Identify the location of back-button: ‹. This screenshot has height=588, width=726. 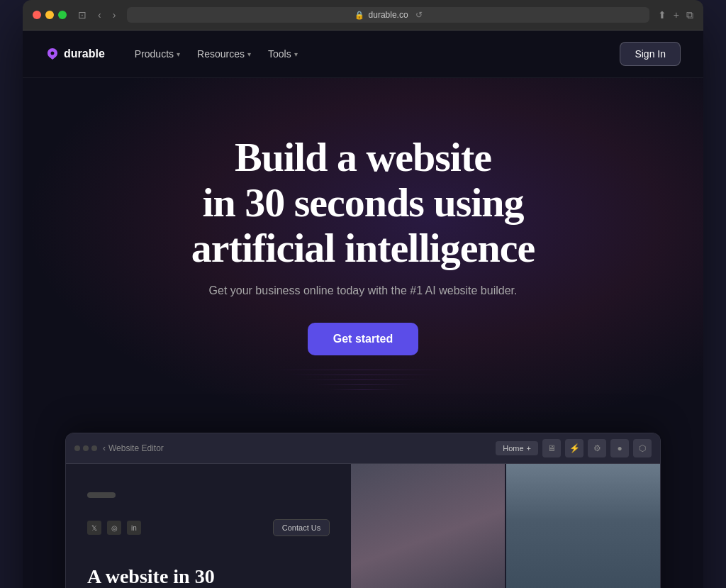
(99, 15).